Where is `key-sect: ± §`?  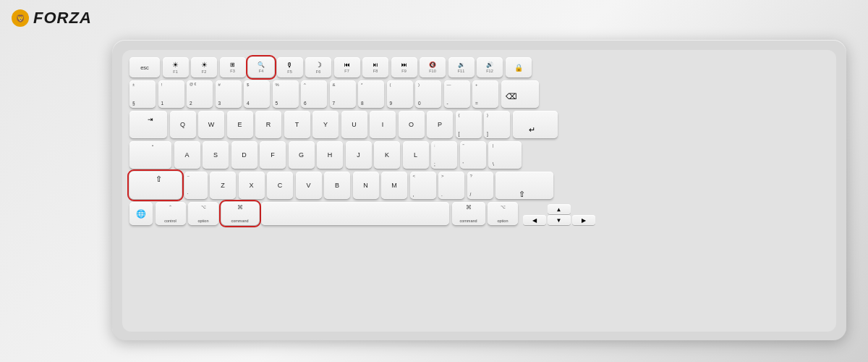 key-sect: ± § is located at coordinates (142, 94).